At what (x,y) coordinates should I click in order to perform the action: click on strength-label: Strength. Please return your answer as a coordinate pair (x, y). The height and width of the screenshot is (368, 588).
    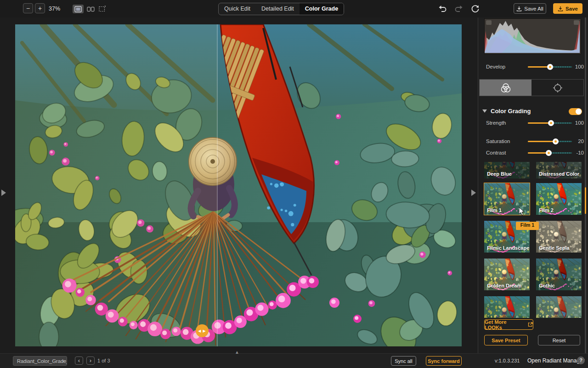
    Looking at the image, I should click on (496, 123).